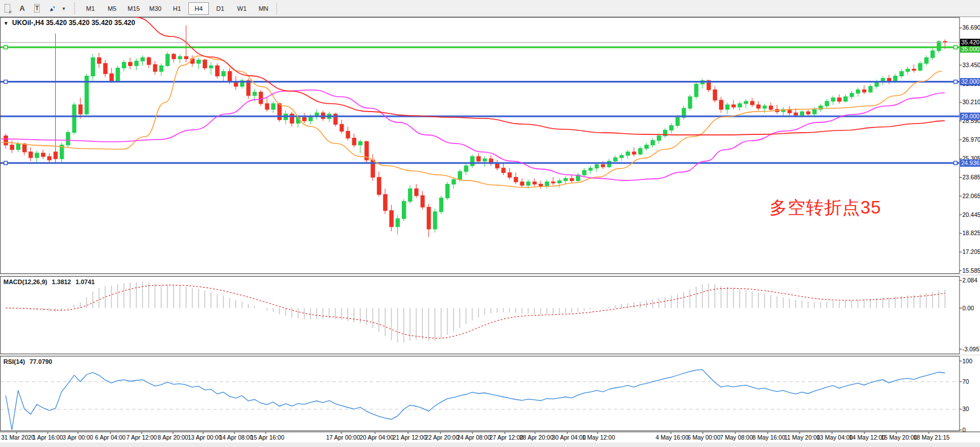  I want to click on svg-text: 15 Apr 16:00, so click(267, 437).